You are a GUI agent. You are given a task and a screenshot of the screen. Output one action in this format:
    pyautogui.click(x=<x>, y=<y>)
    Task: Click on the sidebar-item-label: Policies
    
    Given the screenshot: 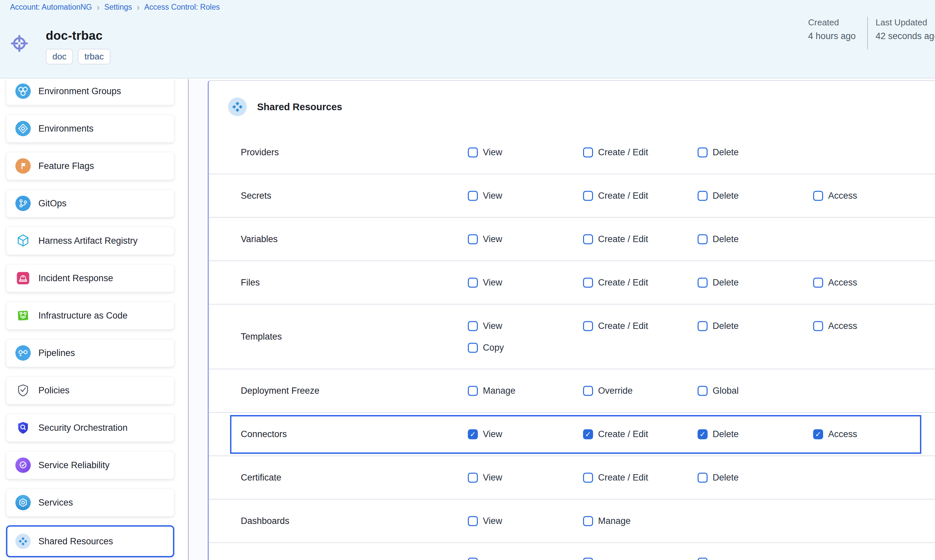 What is the action you would take?
    pyautogui.click(x=54, y=391)
    